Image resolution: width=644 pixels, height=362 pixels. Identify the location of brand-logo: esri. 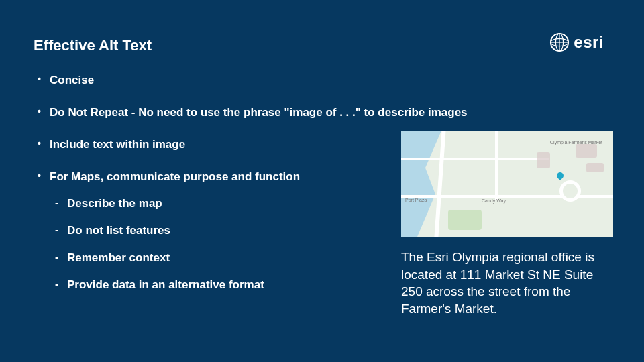
(577, 42).